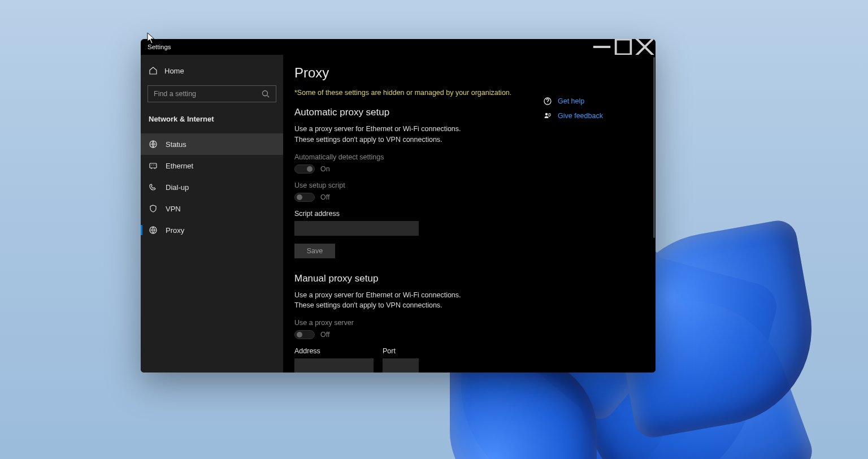  What do you see at coordinates (207, 94) in the screenshot?
I see `search-input` at bounding box center [207, 94].